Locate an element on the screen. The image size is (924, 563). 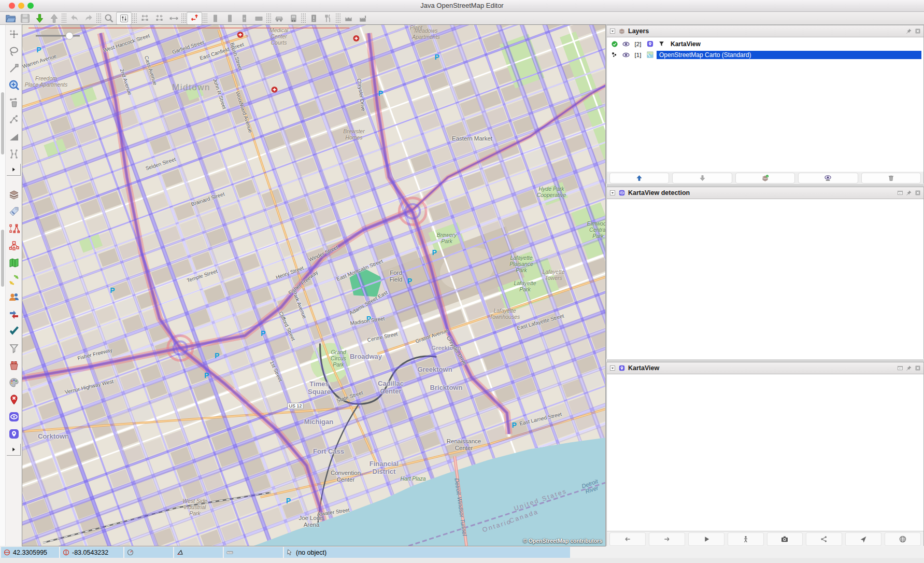
authors-dialog-button is located at coordinates (14, 297).